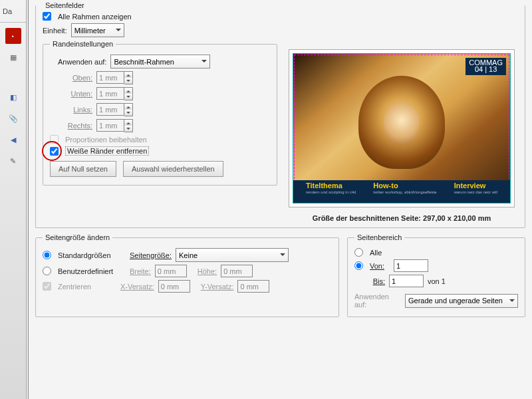 The height and width of the screenshot is (399, 532). Describe the element at coordinates (106, 140) in the screenshot. I see `proportionen-label: Proportionen beibehalten` at that location.